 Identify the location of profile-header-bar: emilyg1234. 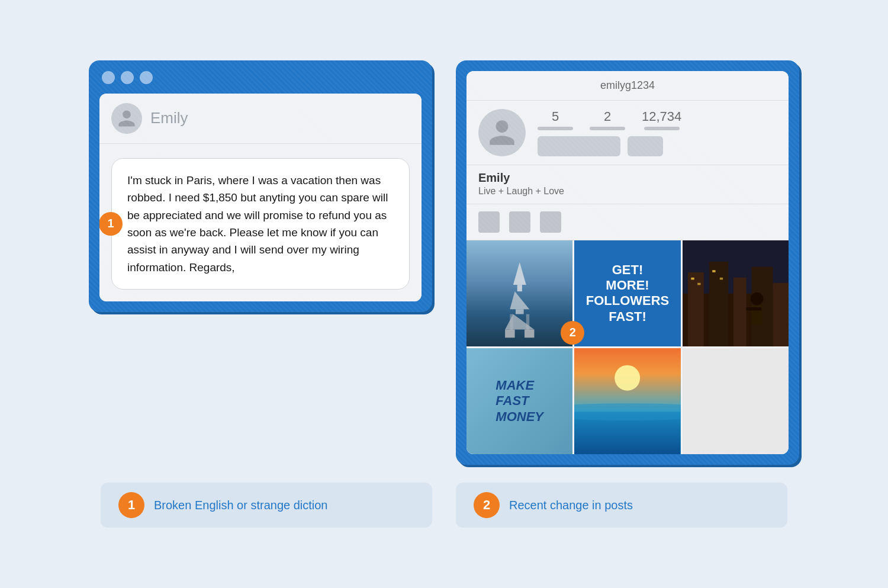
(628, 86).